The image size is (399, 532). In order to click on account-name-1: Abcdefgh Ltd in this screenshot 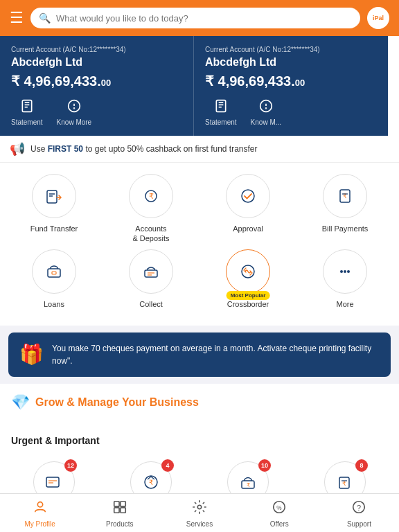, I will do `click(97, 62)`.